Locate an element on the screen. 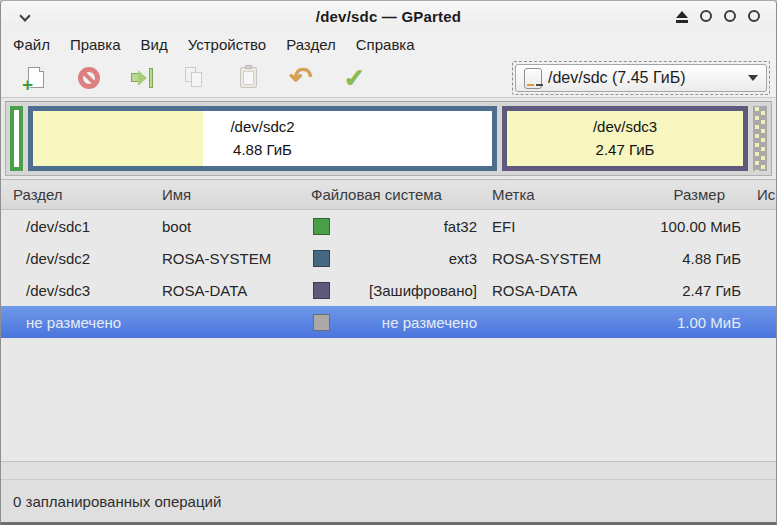  cell-partition: /dev/sdc3 is located at coordinates (76, 290).